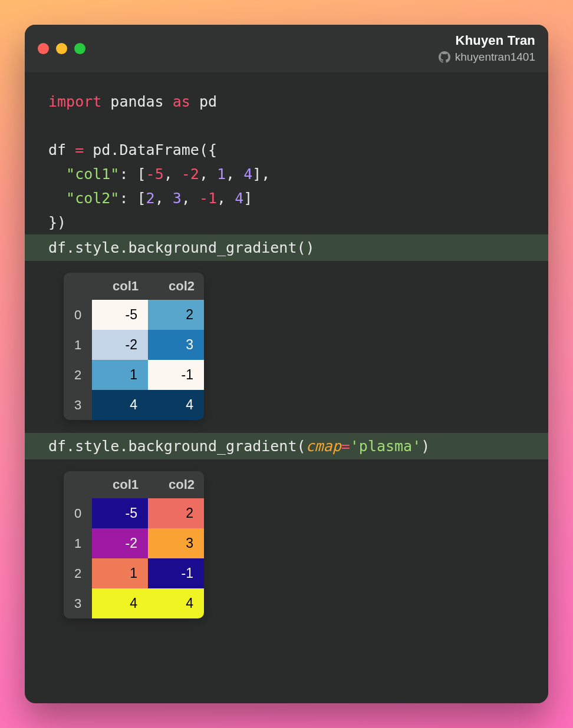  Describe the element at coordinates (134, 545) in the screenshot. I see `output-table-2: col1col20-521-2321-1344` at that location.